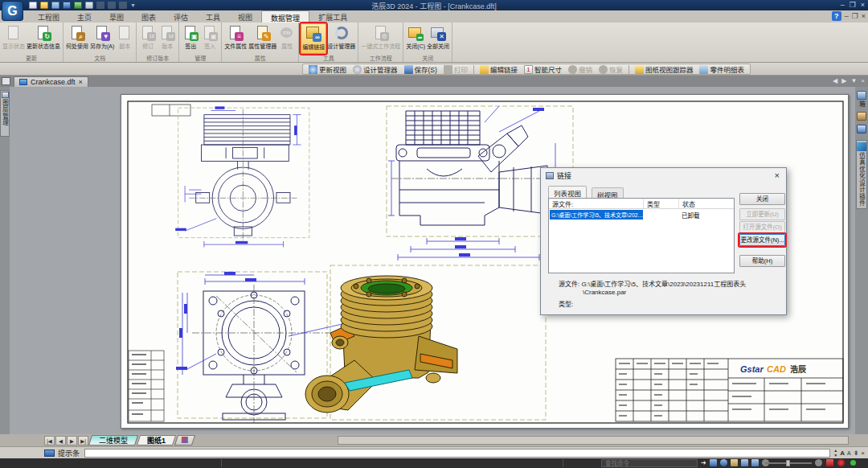  Describe the element at coordinates (735, 463) in the screenshot. I see `select-tool-icon` at that location.